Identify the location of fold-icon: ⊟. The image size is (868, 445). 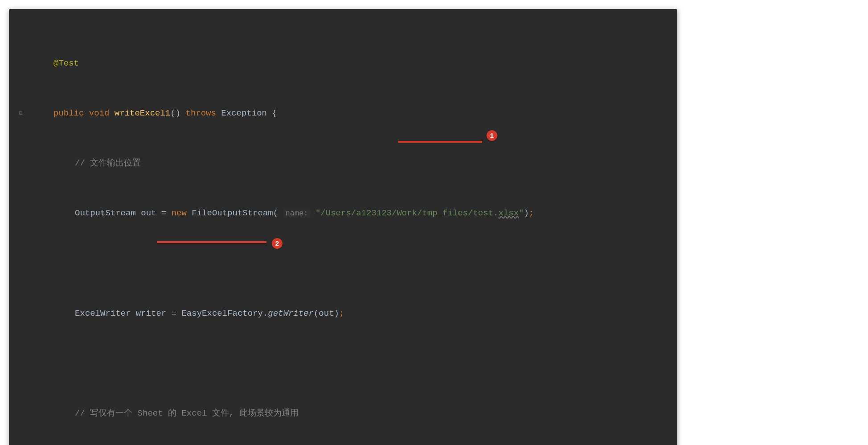
(21, 113).